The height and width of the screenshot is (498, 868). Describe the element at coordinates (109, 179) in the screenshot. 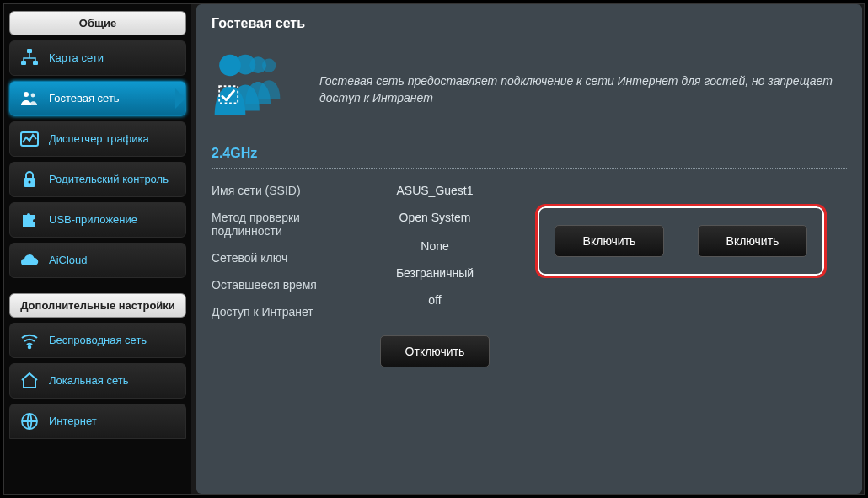

I see `sidebar-item-label: Родительский контроль` at that location.